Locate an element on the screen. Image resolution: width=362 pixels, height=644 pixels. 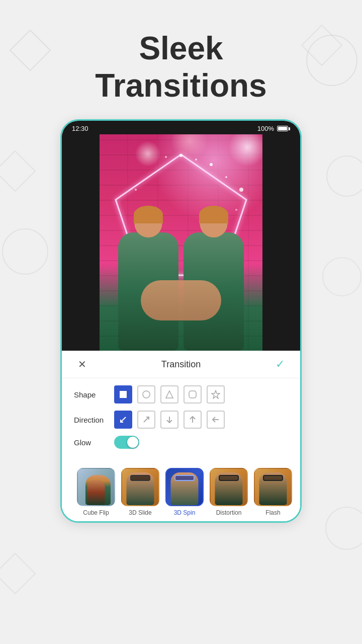
transition-3d-spin: 3D Spin is located at coordinates (185, 492).